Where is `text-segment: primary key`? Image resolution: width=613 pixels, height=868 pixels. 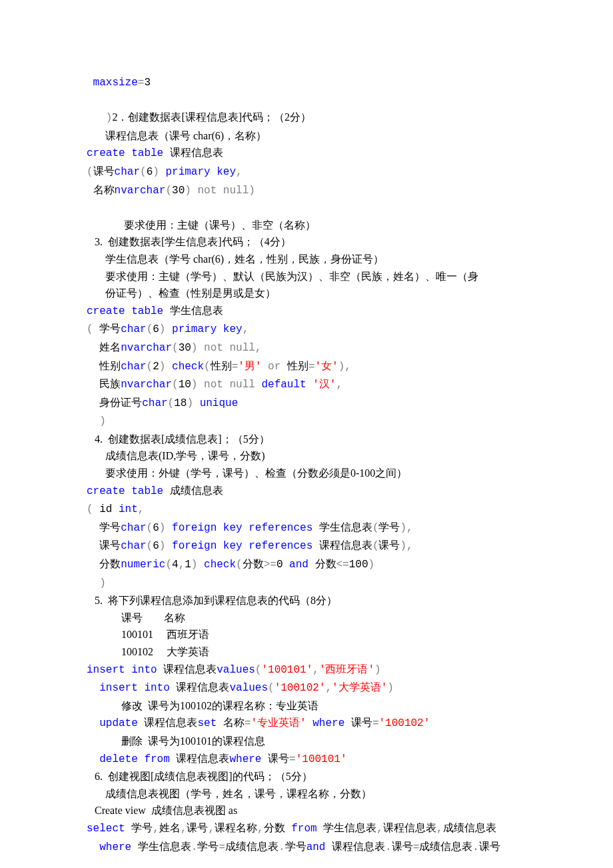
text-segment: primary key is located at coordinates (201, 172).